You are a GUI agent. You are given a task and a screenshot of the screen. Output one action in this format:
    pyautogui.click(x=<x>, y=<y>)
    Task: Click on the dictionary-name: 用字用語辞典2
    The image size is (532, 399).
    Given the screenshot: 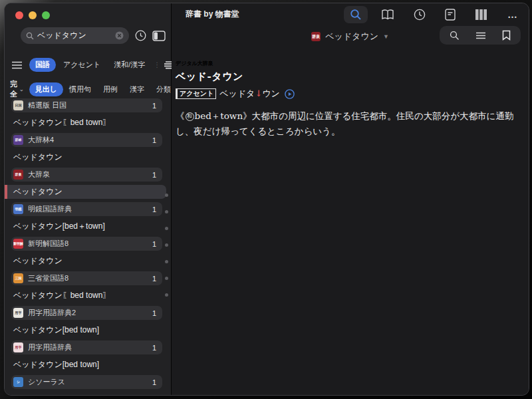 What is the action you would take?
    pyautogui.click(x=90, y=313)
    